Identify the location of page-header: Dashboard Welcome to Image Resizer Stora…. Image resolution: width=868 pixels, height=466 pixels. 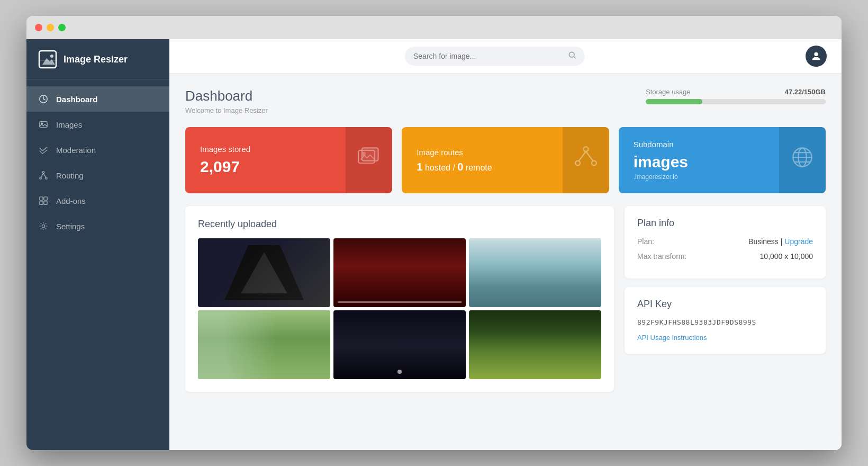
(505, 101).